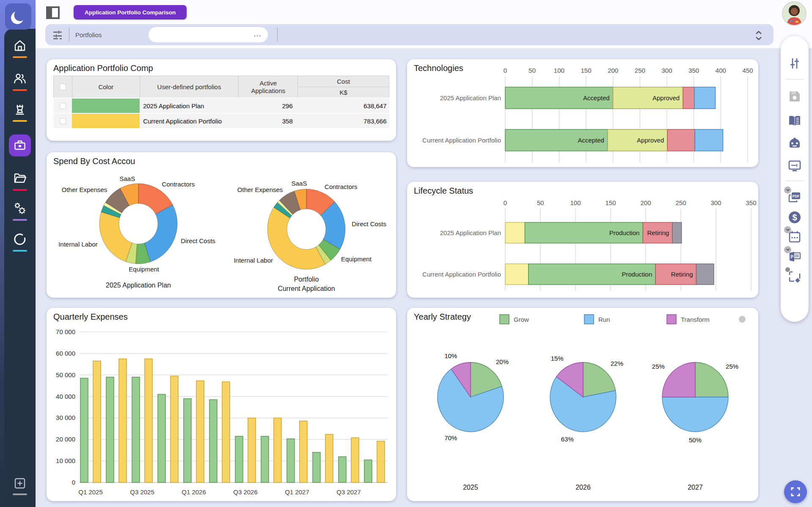 The height and width of the screenshot is (507, 812). What do you see at coordinates (66, 354) in the screenshot?
I see `svg-text: 60 000` at bounding box center [66, 354].